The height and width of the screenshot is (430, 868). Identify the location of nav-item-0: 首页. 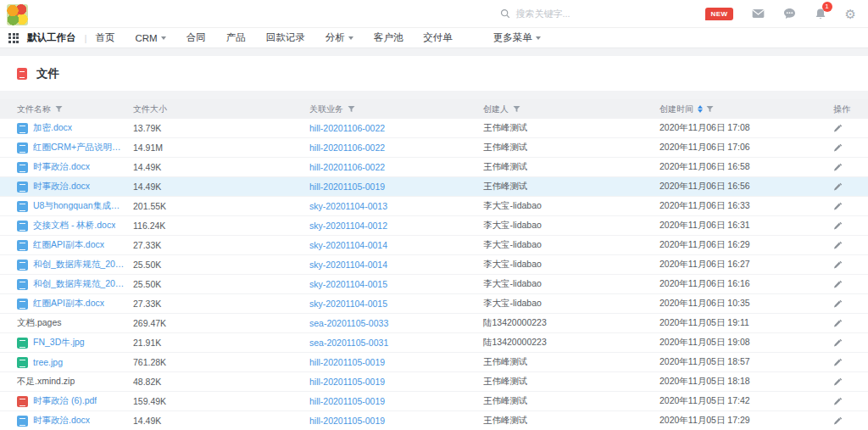
(105, 37).